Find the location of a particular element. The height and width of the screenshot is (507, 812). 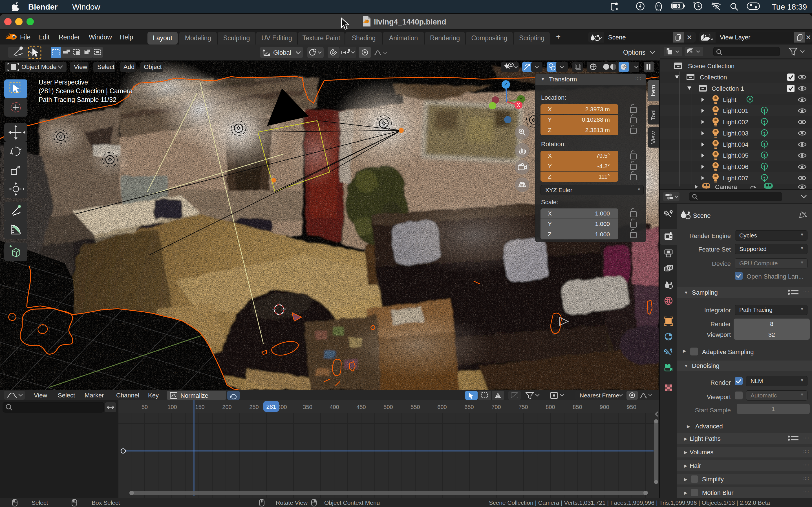

svg-text: 700 is located at coordinates (496, 407).